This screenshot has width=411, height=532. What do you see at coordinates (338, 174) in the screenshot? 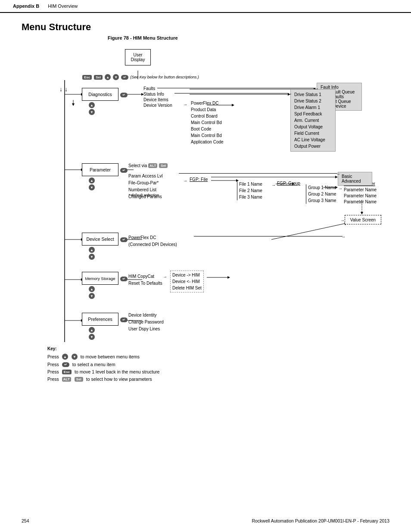
I see `arrow-basic: →` at bounding box center [338, 174].